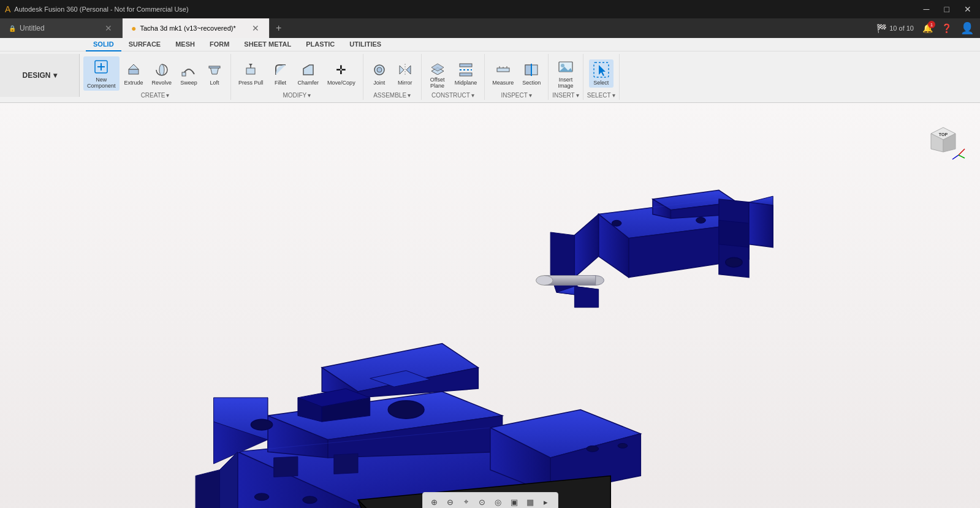  Describe the element at coordinates (341, 74) in the screenshot. I see `modify-move-btn: ✛ Move/Copy` at that location.